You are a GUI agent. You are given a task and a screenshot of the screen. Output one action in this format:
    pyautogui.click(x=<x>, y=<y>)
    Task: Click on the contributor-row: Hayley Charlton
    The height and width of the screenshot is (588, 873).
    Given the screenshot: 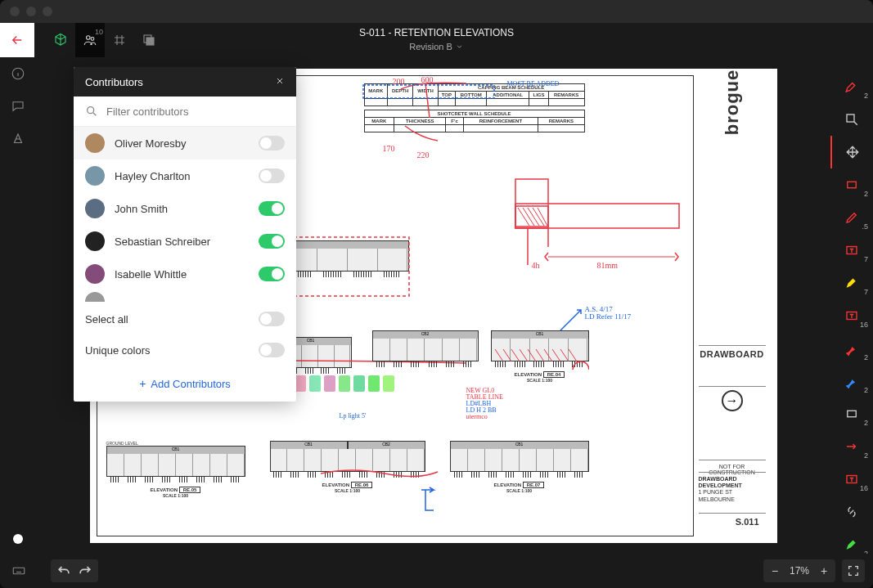 What is the action you would take?
    pyautogui.click(x=185, y=176)
    